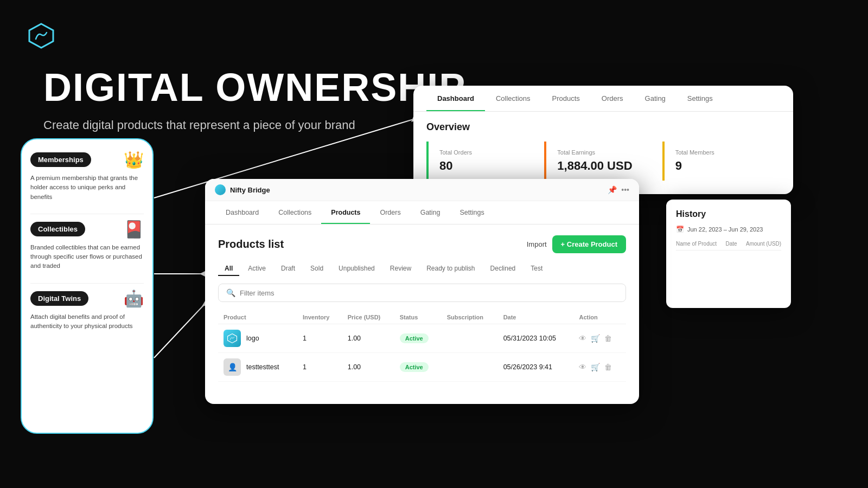 This screenshot has height=488, width=868. What do you see at coordinates (346, 213) in the screenshot?
I see `nav-products: Products` at bounding box center [346, 213].